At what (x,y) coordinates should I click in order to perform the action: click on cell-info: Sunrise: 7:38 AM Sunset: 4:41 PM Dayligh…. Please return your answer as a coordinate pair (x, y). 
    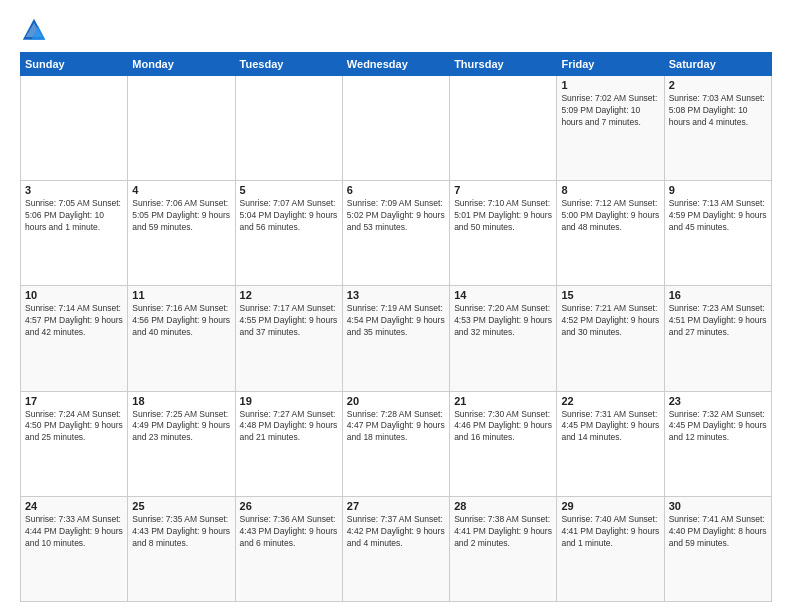
    Looking at the image, I should click on (503, 532).